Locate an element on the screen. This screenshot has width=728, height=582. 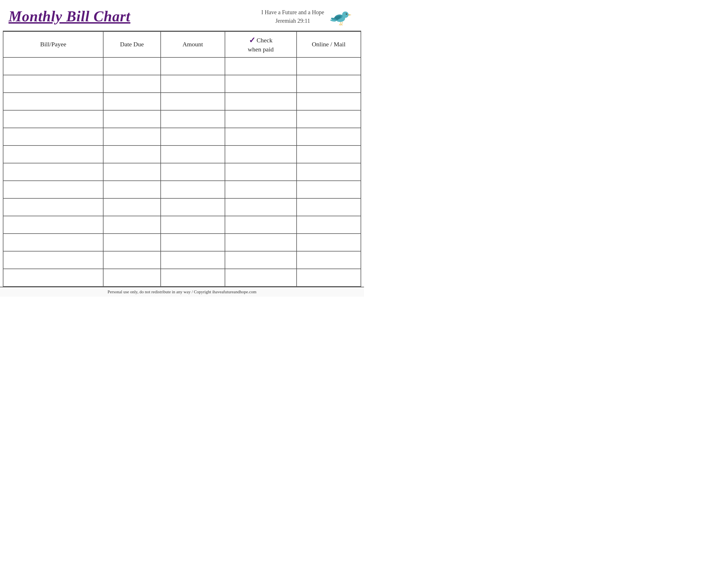
col-check-when-paid: ✓ Check when paid is located at coordinates (261, 45).